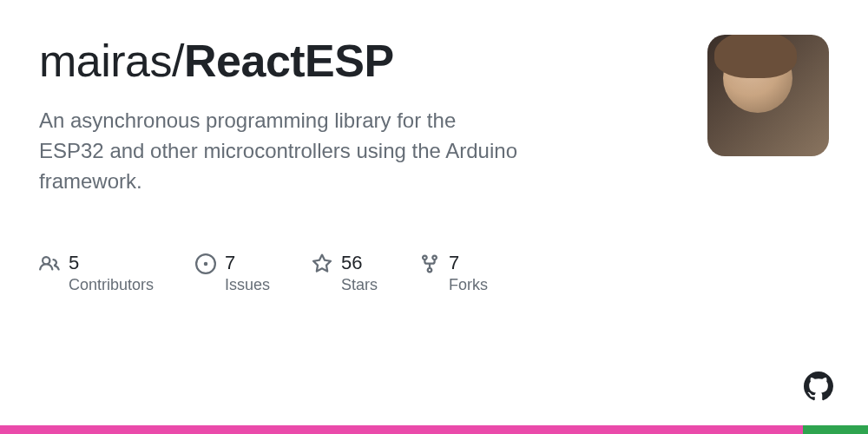 This screenshot has width=868, height=434. Describe the element at coordinates (178, 61) in the screenshot. I see `title-slash: /` at that location.